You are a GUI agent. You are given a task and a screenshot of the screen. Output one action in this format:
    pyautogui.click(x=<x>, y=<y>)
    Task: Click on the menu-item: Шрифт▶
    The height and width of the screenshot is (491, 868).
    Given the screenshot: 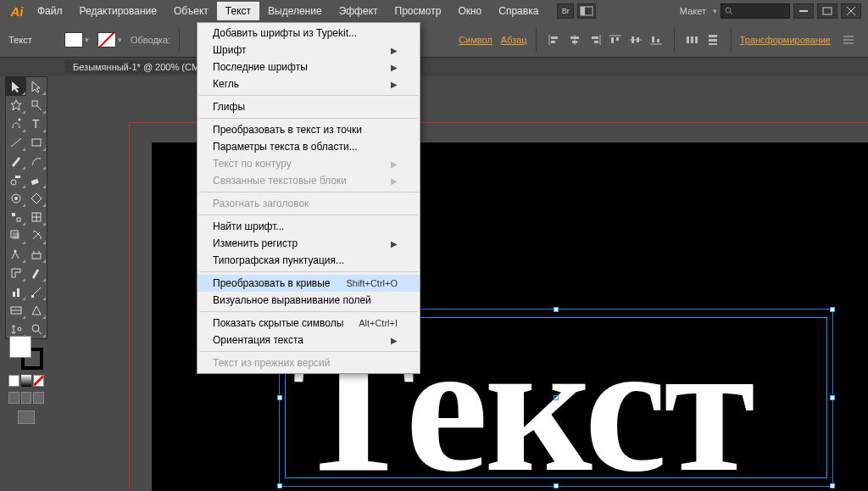 What is the action you would take?
    pyautogui.click(x=309, y=50)
    